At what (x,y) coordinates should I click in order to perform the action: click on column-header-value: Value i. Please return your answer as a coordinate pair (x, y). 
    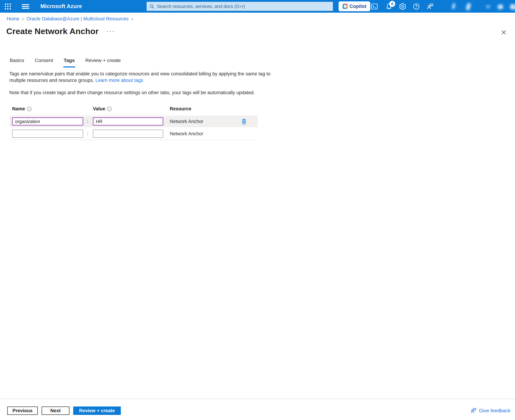
    Looking at the image, I should click on (102, 109).